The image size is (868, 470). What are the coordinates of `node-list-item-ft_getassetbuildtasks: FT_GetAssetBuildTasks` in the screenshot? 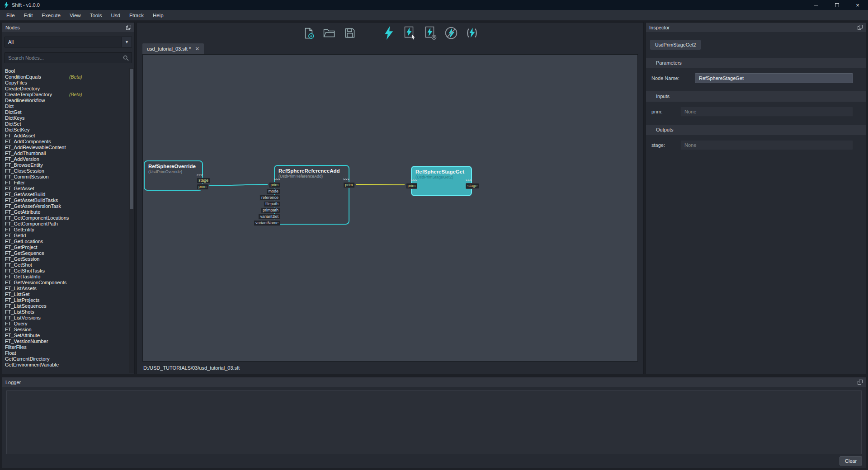 It's located at (65, 201).